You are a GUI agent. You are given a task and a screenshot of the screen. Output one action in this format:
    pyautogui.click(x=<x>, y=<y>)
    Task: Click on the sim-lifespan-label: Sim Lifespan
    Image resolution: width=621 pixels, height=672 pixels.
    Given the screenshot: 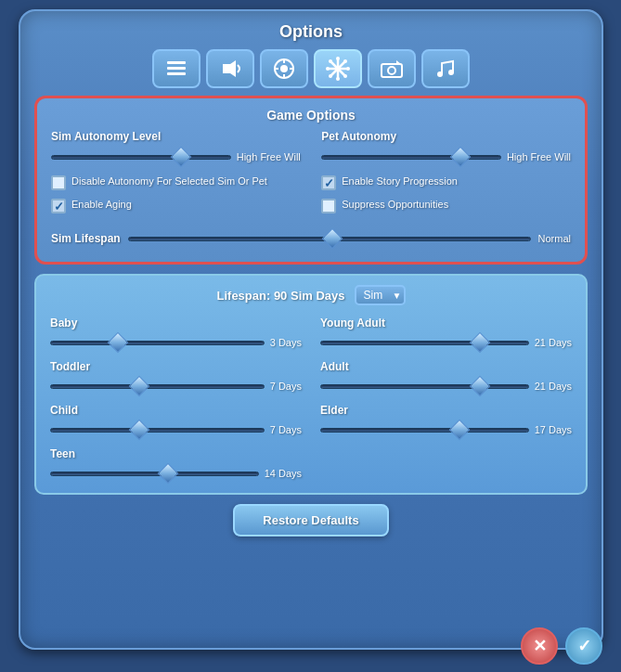 What is the action you would take?
    pyautogui.click(x=85, y=239)
    